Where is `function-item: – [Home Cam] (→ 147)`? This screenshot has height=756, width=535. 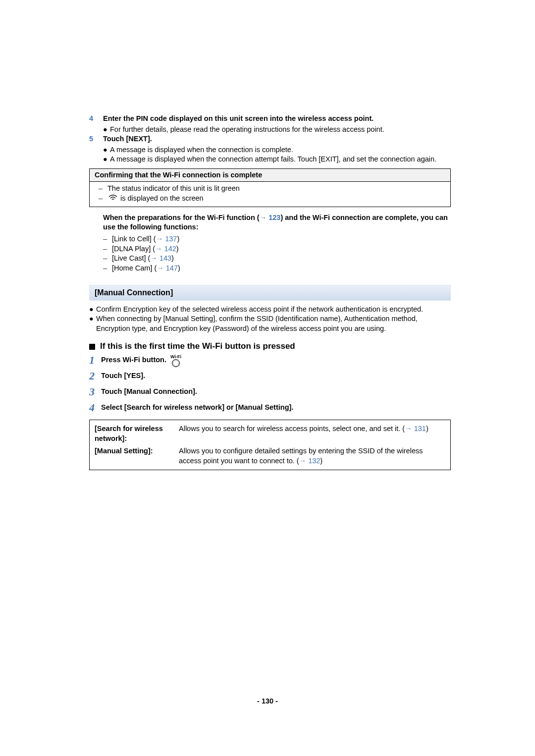 function-item: – [Home Cam] (→ 147) is located at coordinates (277, 269).